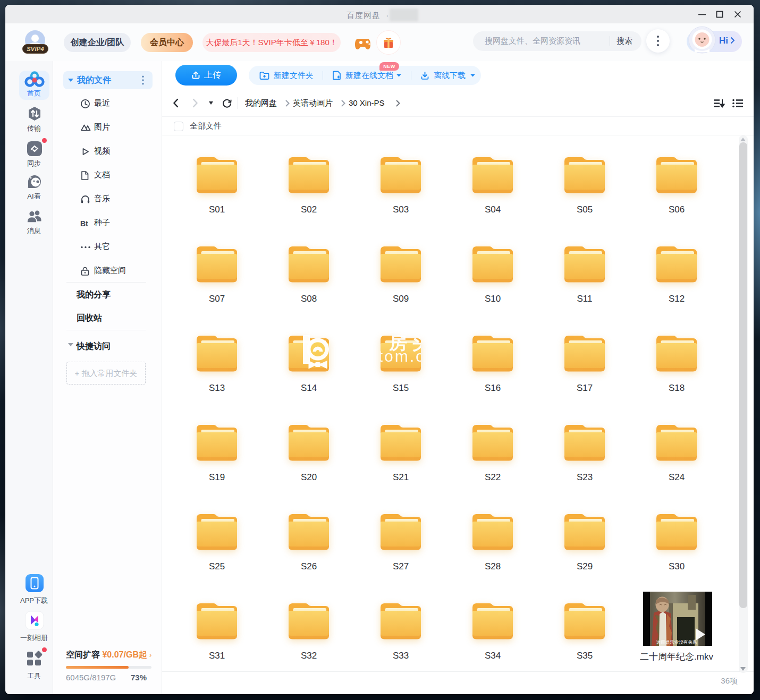 This screenshot has height=700, width=760. Describe the element at coordinates (84, 224) in the screenshot. I see `svg-text: Bt` at that location.